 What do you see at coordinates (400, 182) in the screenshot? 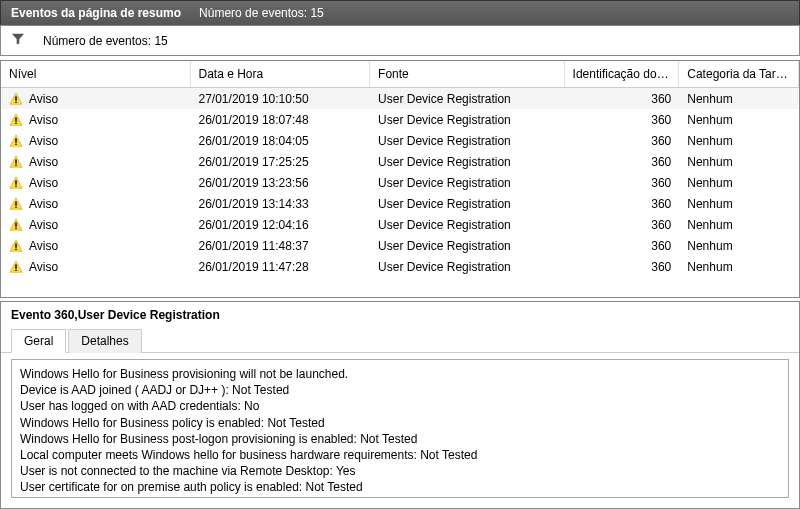
I see `table-row: Aviso26/01/2019 13:23:56User Device Regi…` at bounding box center [400, 182].